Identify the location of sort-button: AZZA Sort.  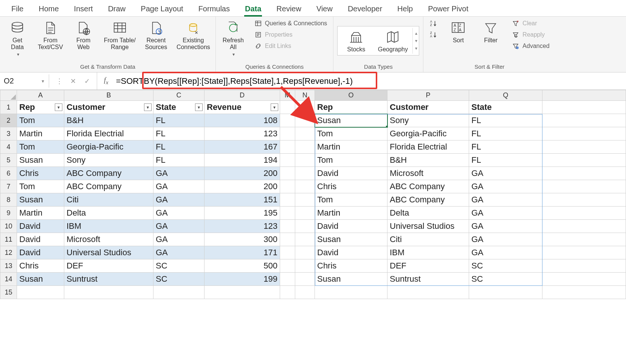
(458, 32).